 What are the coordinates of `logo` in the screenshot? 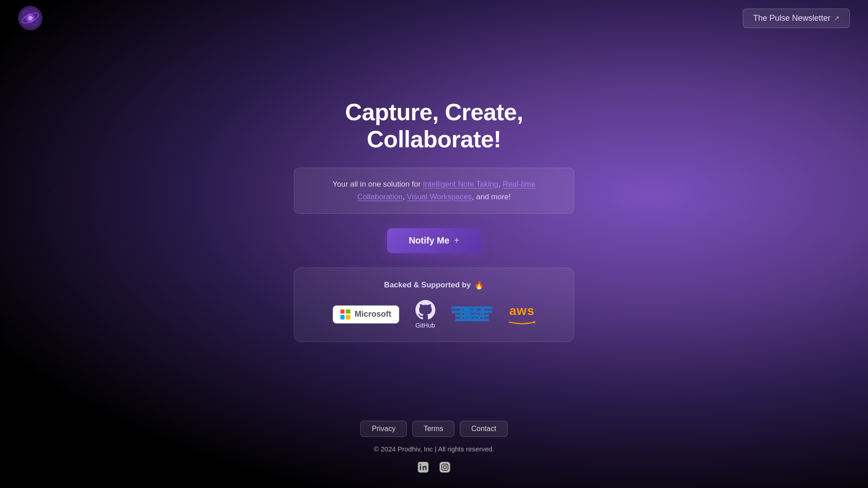 It's located at (30, 18).